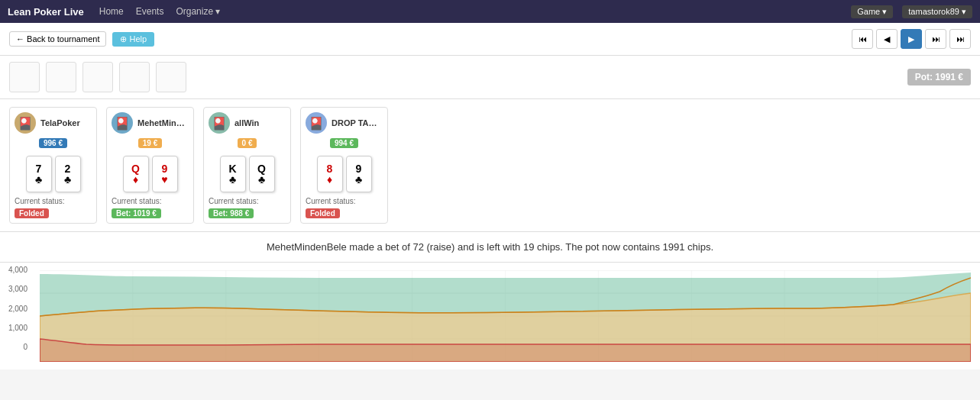 The image size is (980, 400). Describe the element at coordinates (232, 179) in the screenshot. I see `card-suit-2-0: ♣` at that location.